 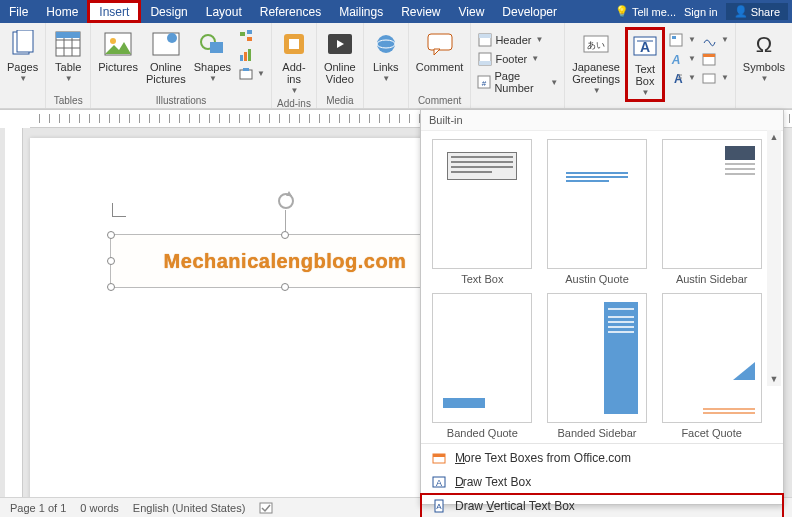 I want to click on japanese-greetings-button: あい Japanese Greetings▼, so click(x=596, y=62).